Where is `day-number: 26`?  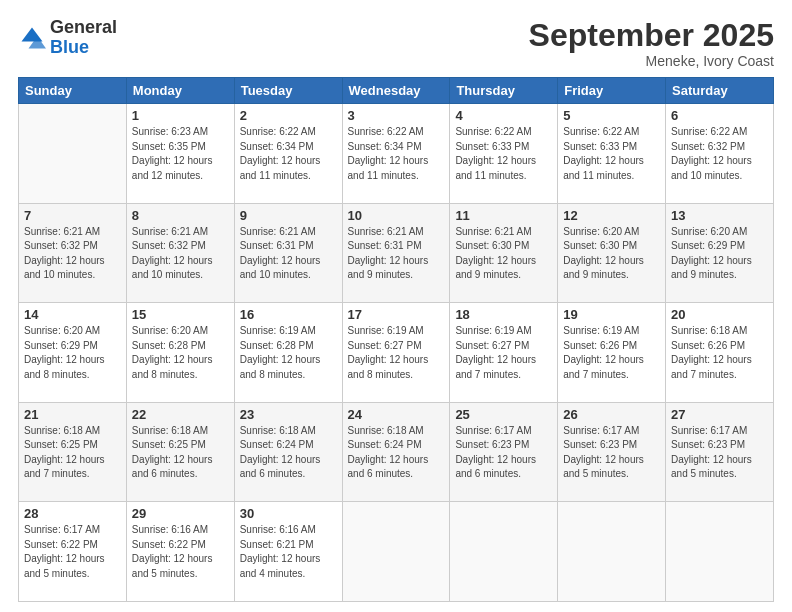 day-number: 26 is located at coordinates (612, 414).